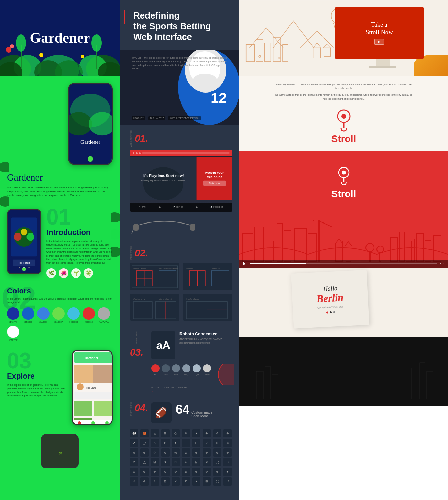 Image resolution: width=448 pixels, height=500 pixels. What do you see at coordinates (383, 67) in the screenshot?
I see `monitor-base` at bounding box center [383, 67].